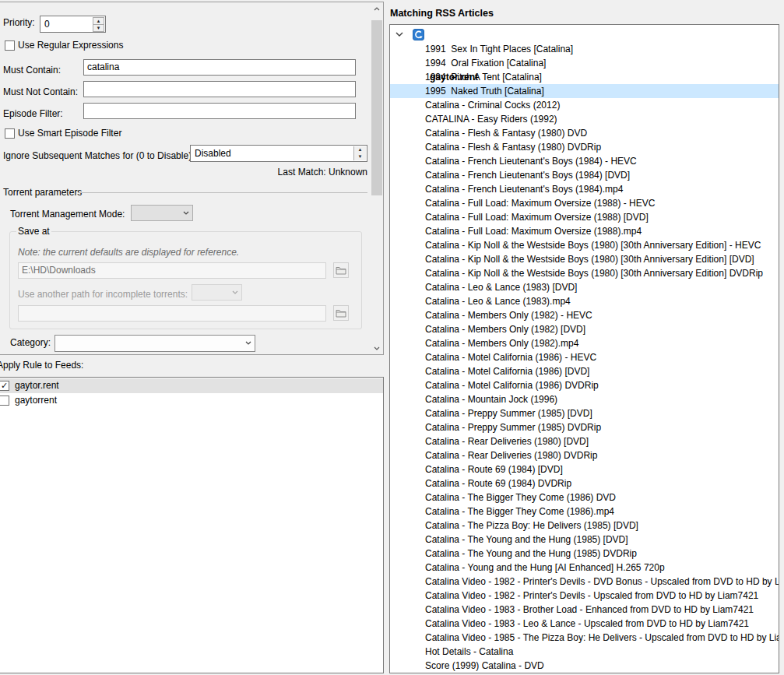 This screenshot has width=784, height=675. I want to click on ignore-matches-spinner: Disabled ▲ ▼, so click(279, 153).